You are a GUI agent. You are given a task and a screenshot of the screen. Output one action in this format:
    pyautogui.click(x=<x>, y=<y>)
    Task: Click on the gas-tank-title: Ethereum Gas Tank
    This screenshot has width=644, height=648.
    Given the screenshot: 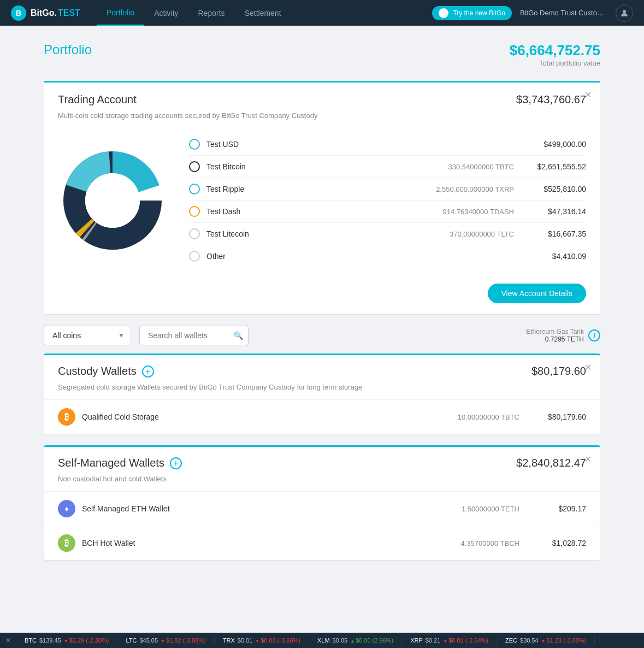 What is the action you would take?
    pyautogui.click(x=555, y=332)
    